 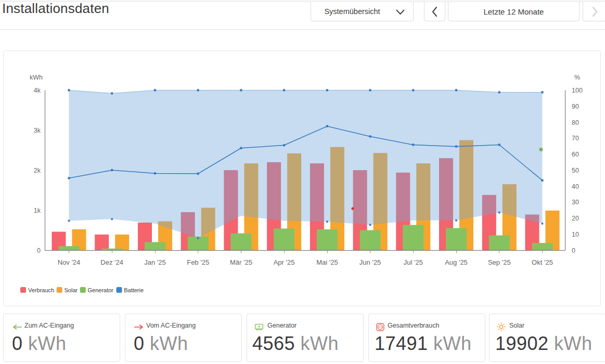 I want to click on svg-text: Sep '25, so click(x=499, y=262).